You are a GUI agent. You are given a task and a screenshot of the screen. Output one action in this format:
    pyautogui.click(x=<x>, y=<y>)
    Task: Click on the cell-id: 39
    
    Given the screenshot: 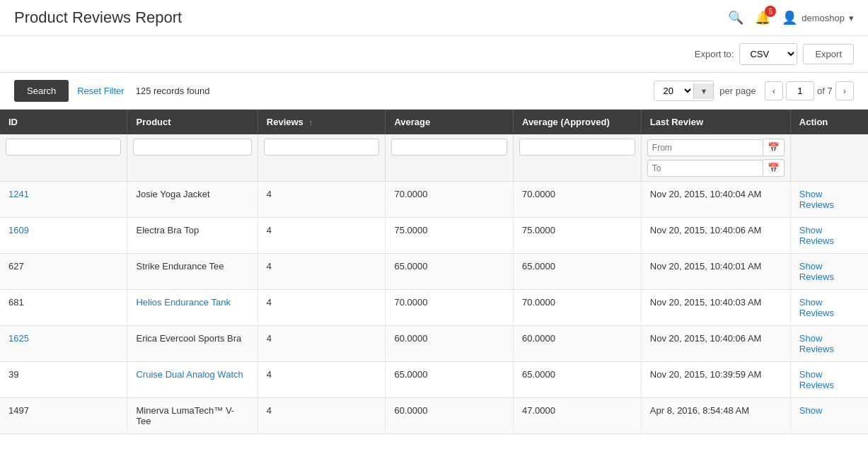 What is the action you would take?
    pyautogui.click(x=64, y=380)
    